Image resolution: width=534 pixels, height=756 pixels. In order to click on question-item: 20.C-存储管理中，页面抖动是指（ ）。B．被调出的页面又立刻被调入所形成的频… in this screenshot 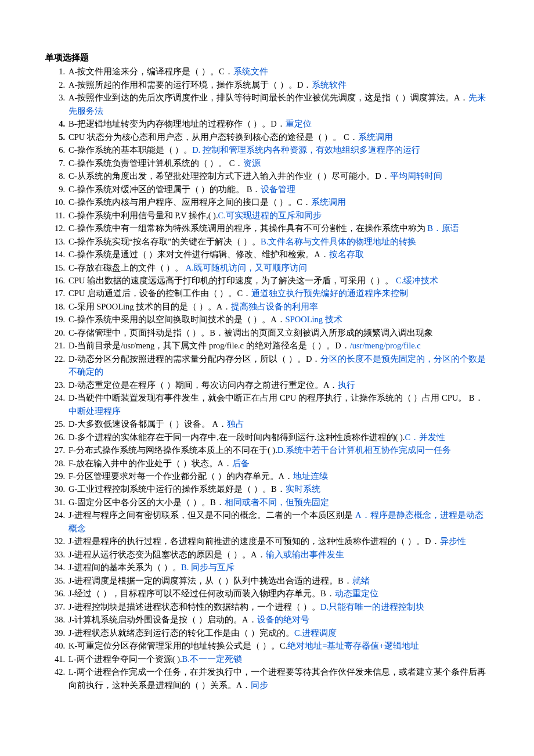, I will do `click(267, 333)`.